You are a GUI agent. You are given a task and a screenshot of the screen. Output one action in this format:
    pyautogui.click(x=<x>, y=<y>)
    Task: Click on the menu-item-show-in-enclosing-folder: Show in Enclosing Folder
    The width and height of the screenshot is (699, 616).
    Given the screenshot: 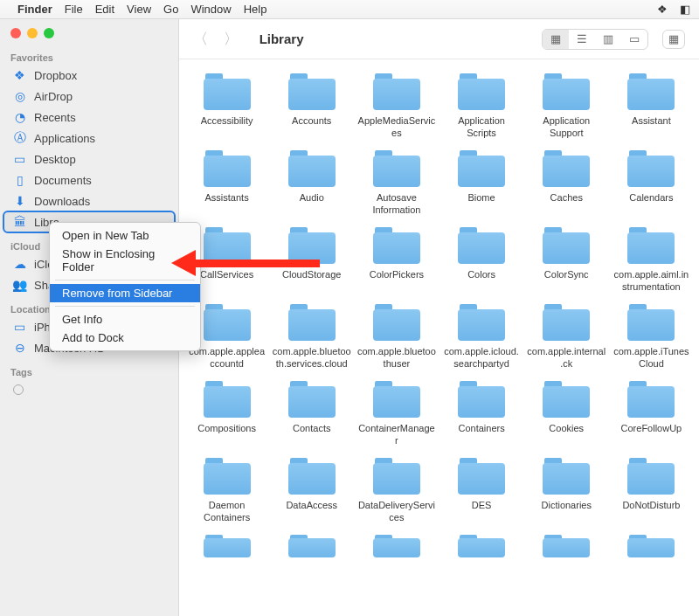 What is the action you would take?
    pyautogui.click(x=125, y=260)
    